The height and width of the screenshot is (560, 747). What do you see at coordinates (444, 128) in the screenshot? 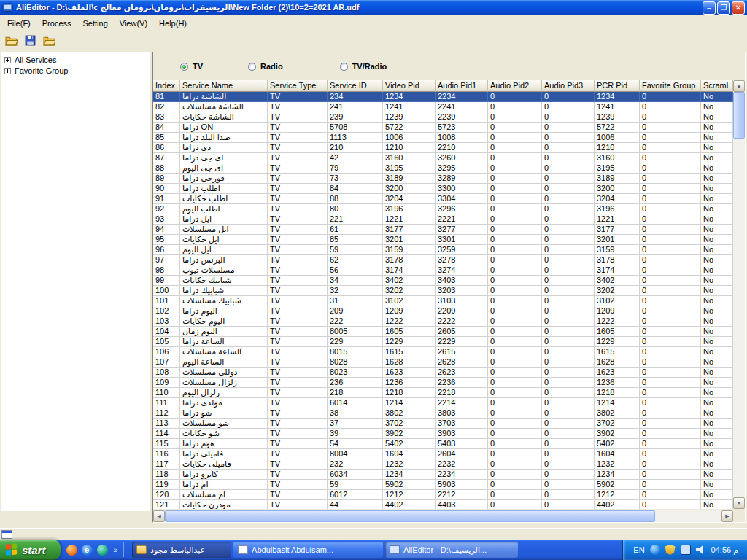
I see `table-row: 84دراما ONTV5708572257230057220No` at bounding box center [444, 128].